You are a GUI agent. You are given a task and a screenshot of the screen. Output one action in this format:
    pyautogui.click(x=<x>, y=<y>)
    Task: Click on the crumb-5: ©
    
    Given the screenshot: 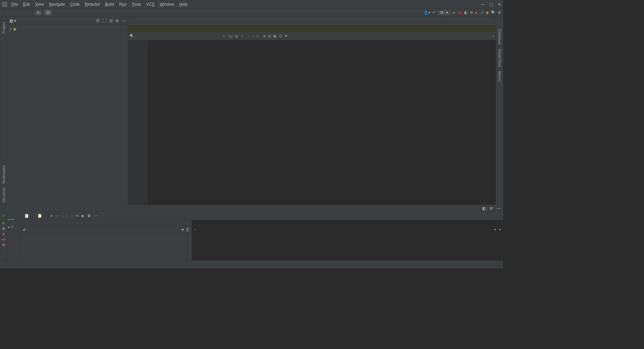 What is the action you would take?
    pyautogui.click(x=38, y=13)
    